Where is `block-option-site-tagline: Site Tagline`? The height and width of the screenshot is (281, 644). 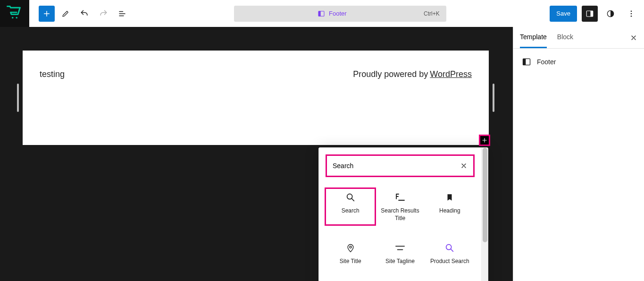
block-option-site-tagline: Site Tagline is located at coordinates (400, 254).